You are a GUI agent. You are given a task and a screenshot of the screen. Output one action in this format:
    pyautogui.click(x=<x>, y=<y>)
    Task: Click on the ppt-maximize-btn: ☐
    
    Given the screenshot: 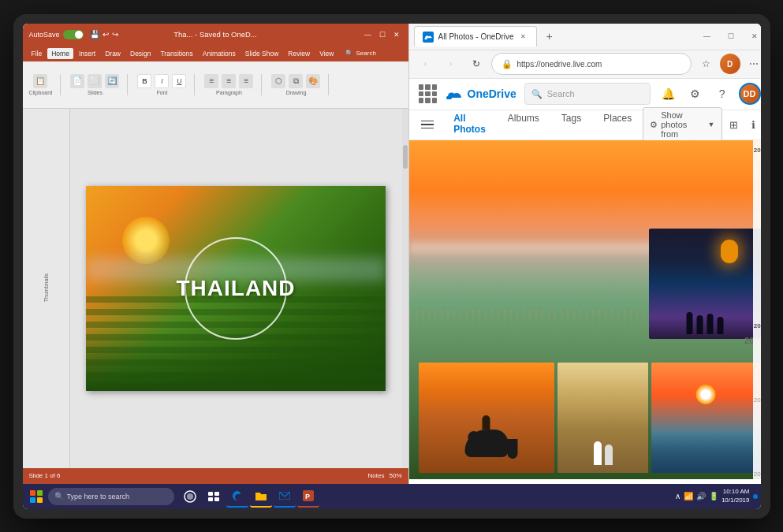 What is the action you would take?
    pyautogui.click(x=382, y=35)
    